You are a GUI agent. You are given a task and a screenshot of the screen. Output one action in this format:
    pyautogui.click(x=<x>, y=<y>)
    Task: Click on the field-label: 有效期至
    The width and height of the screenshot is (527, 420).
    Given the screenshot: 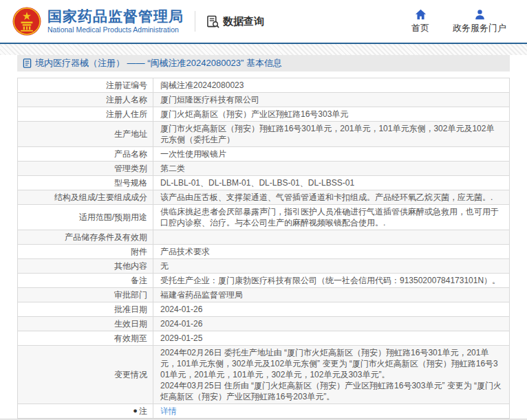 What is the action you would take?
    pyautogui.click(x=85, y=338)
    